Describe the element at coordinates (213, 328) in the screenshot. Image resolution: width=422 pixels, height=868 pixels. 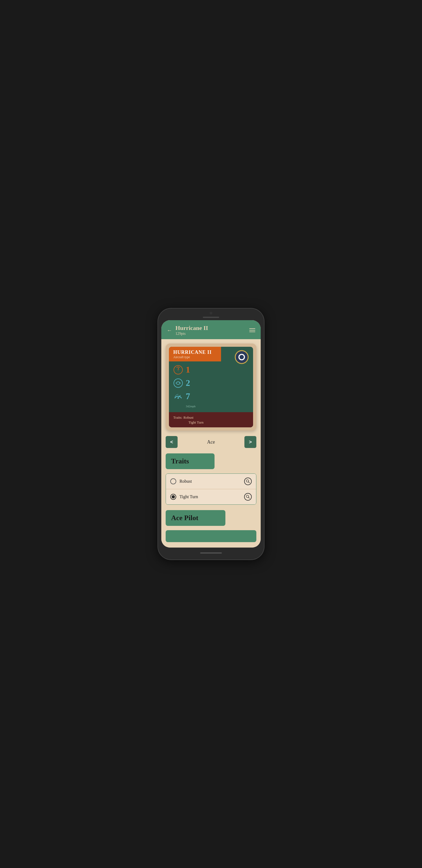
I see `header-title: Hurricane II` at that location.